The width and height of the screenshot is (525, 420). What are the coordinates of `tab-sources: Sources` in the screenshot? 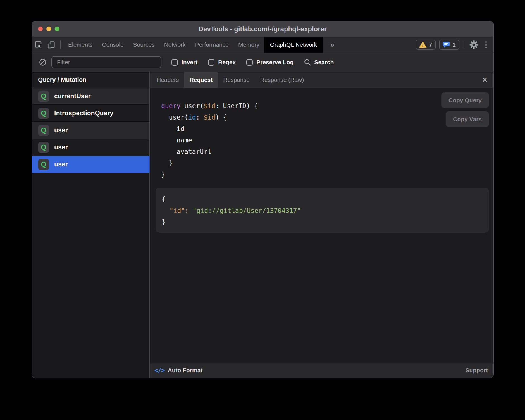 It's located at (144, 45).